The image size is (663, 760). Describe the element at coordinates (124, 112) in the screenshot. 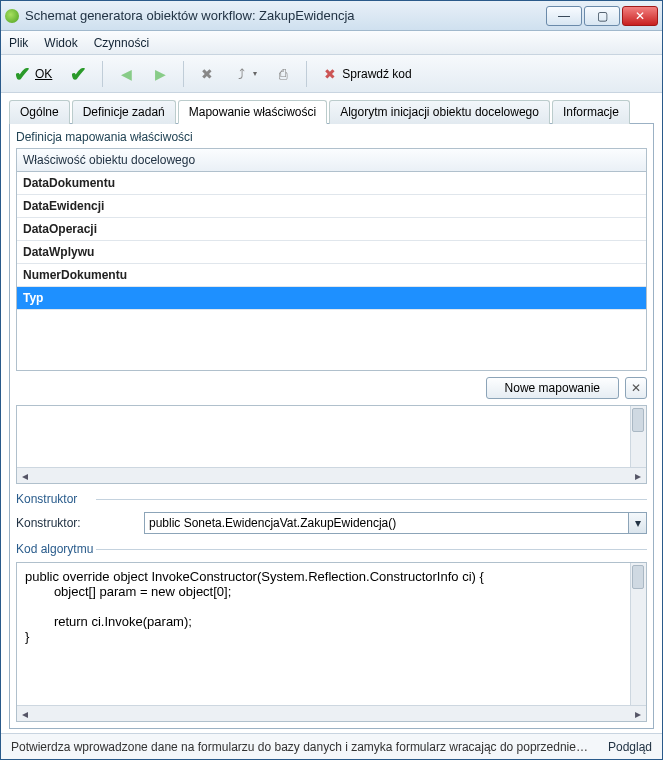

I see `tab-task-defs: Definicje zadań` at that location.